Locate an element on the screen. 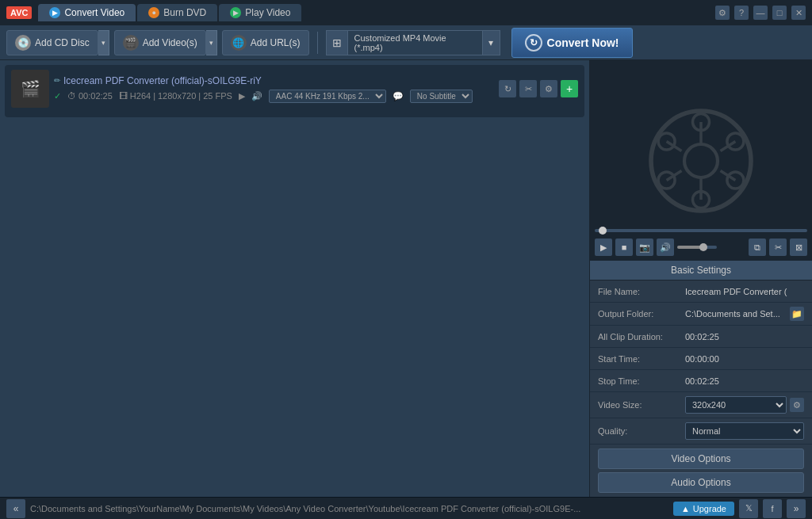  format-grid-icon: ⊞ is located at coordinates (337, 43).